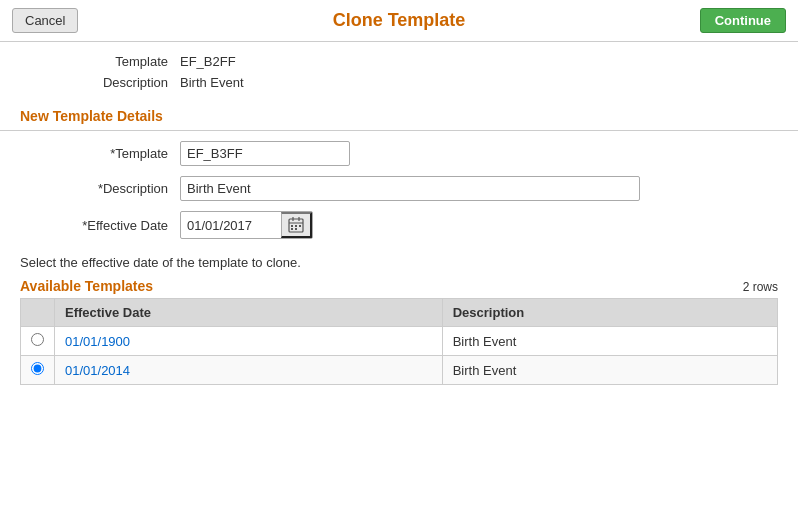 This screenshot has width=798, height=519. Describe the element at coordinates (296, 225) in the screenshot. I see `calendar-icon-button` at that location.